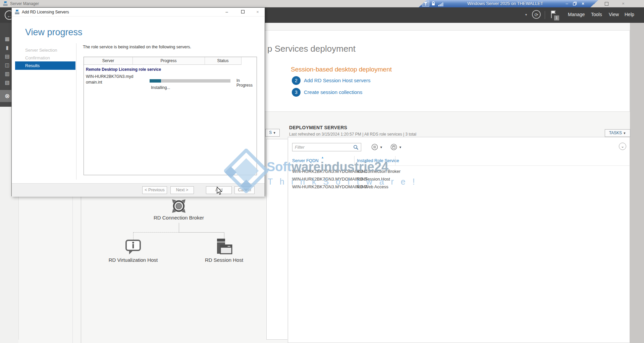  What do you see at coordinates (296, 92) in the screenshot?
I see `step-3-badge: 3` at bounding box center [296, 92].